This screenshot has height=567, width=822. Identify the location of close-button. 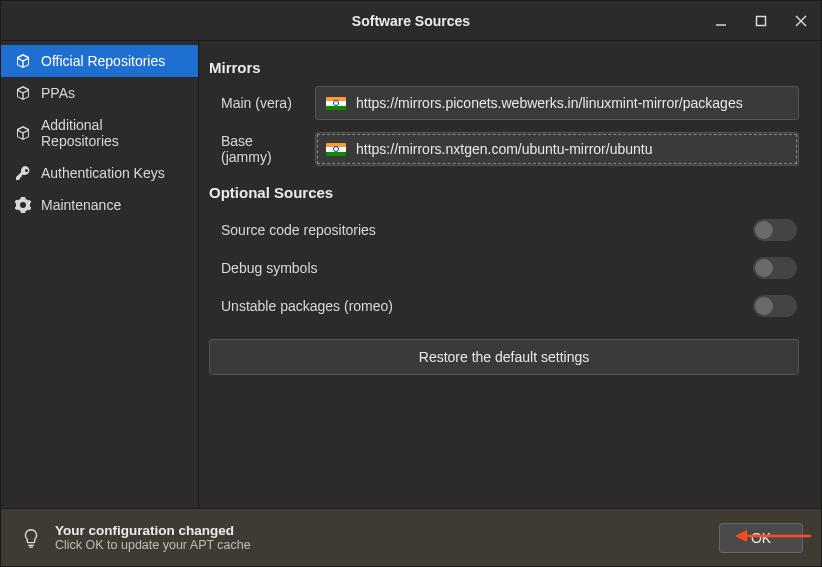
(801, 21).